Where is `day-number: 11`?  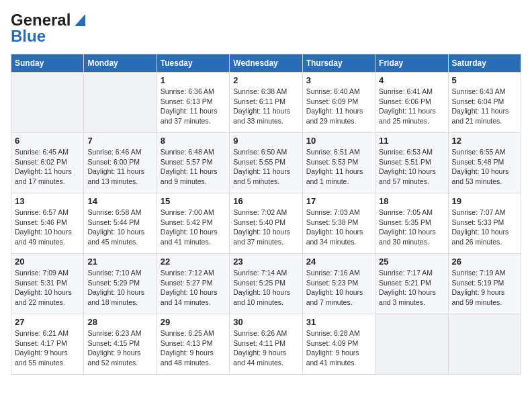 day-number: 11 is located at coordinates (411, 141).